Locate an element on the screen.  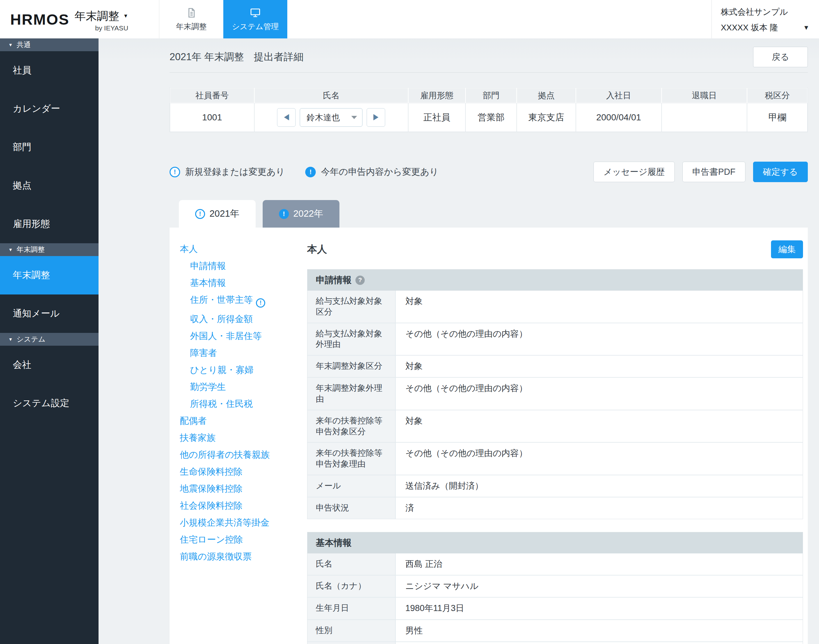
panel-nav-address-householder: 住所・世帯主等! is located at coordinates (249, 301).